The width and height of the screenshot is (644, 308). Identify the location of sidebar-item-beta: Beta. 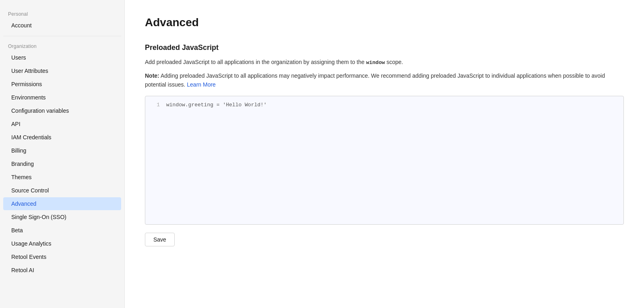
(62, 230).